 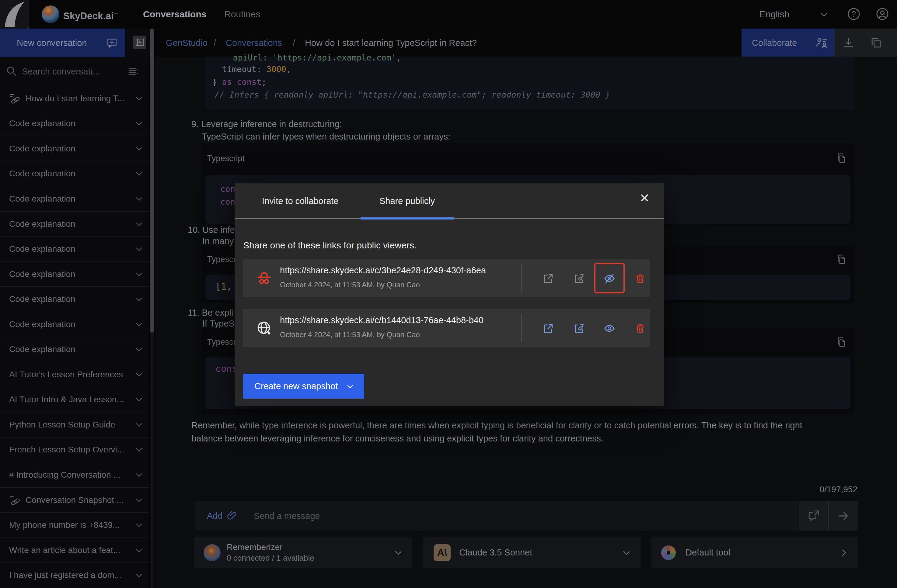 I want to click on sidebar-item-conversation: Write an article about a feat..., so click(x=75, y=551).